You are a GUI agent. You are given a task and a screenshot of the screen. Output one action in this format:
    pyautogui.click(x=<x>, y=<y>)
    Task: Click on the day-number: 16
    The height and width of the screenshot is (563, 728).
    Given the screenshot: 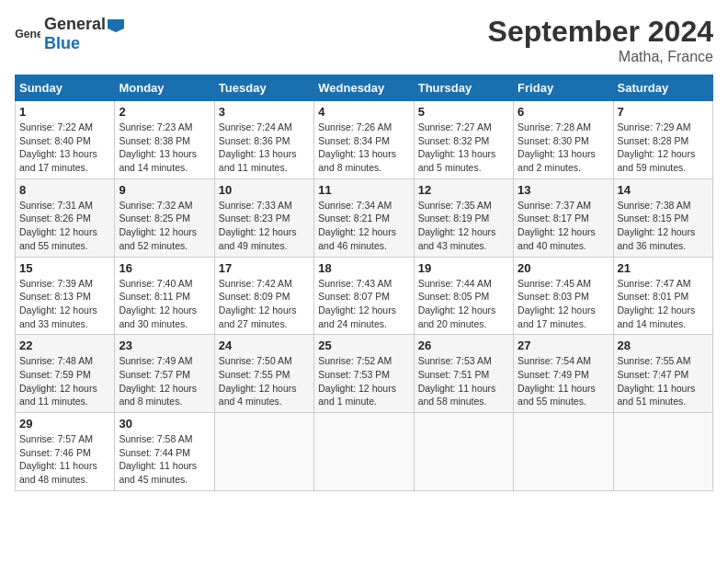 What is the action you would take?
    pyautogui.click(x=164, y=269)
    